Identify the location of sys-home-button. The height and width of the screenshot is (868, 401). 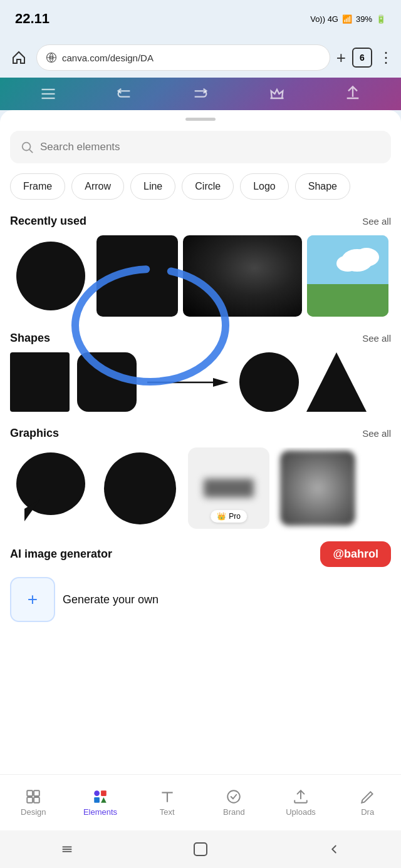
(200, 849).